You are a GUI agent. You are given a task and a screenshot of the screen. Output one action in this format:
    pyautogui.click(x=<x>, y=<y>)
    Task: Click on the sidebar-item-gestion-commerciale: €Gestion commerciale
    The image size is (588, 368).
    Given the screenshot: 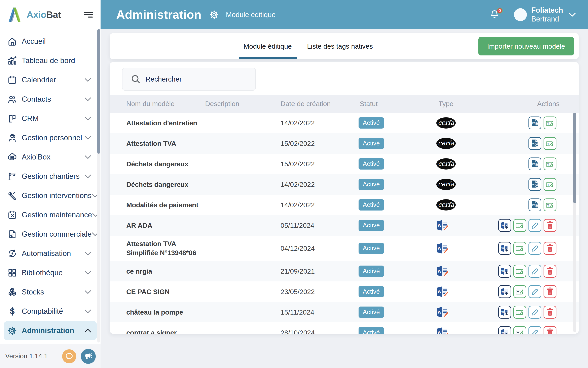 What is the action you would take?
    pyautogui.click(x=50, y=234)
    